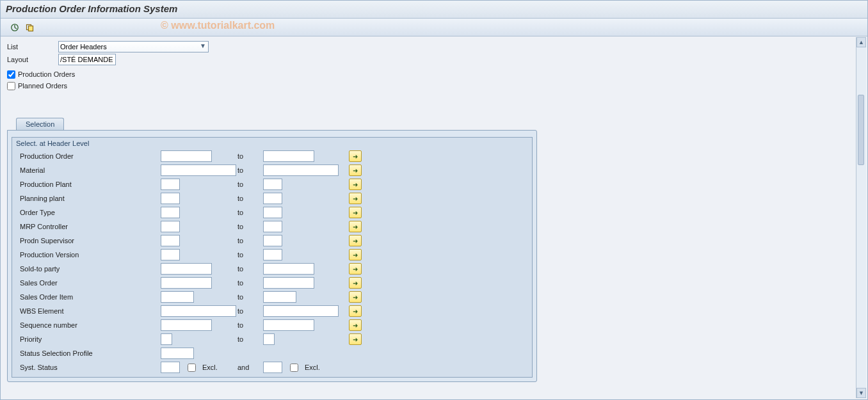 This screenshot has width=868, height=400. I want to click on row-priority: Priority to ➜, so click(272, 339).